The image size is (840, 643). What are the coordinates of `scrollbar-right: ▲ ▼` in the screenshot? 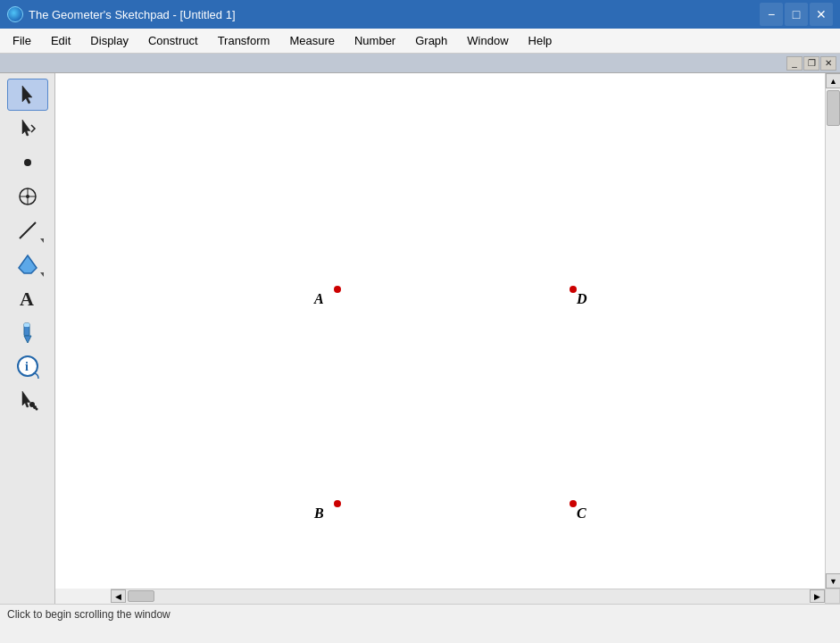 It's located at (832, 330).